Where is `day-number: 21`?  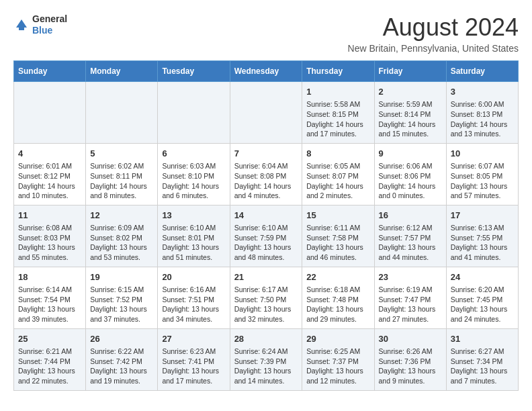
day-number: 21 is located at coordinates (266, 277).